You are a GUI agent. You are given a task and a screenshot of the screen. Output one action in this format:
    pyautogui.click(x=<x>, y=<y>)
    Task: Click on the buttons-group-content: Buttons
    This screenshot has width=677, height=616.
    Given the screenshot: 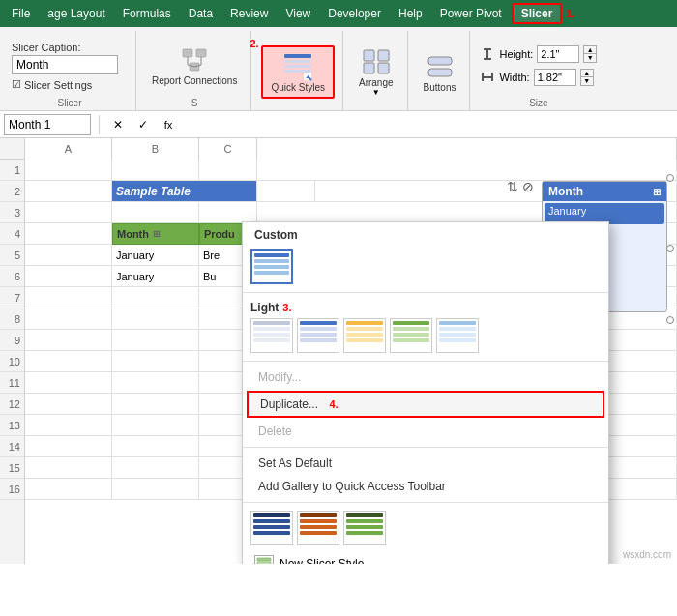 What is the action you would take?
    pyautogui.click(x=440, y=72)
    